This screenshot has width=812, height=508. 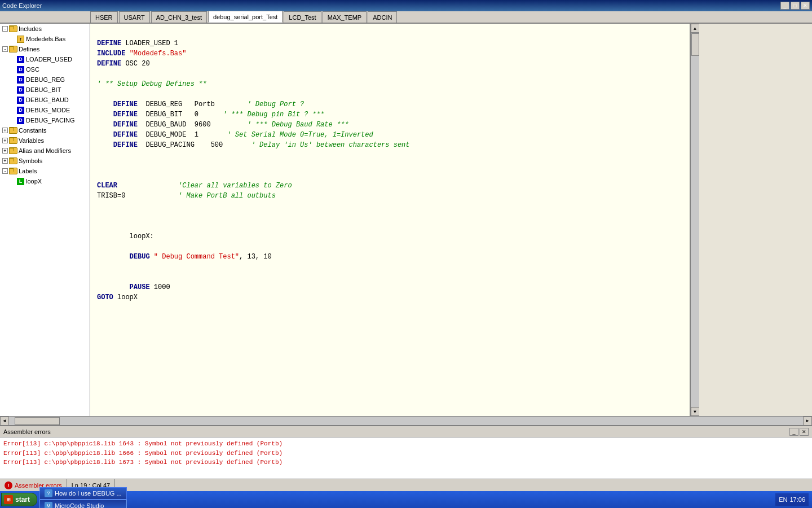 I want to click on scroll-left-button: ◄, so click(x=5, y=421).